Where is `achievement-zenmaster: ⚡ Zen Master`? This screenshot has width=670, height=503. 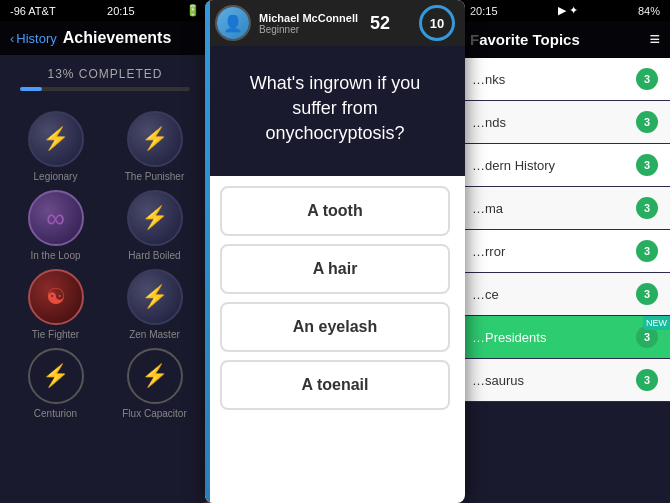
achievement-zenmaster: ⚡ Zen Master is located at coordinates (154, 304).